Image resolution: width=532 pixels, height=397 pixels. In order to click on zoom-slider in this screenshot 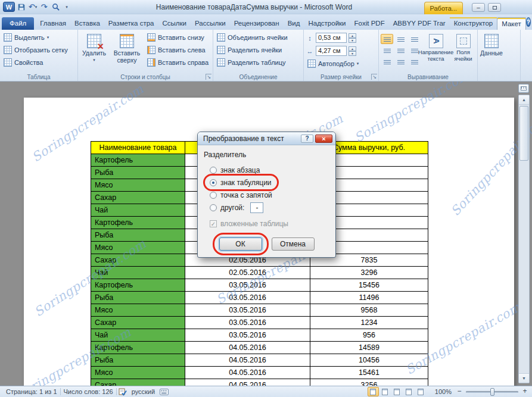, I will do `click(492, 392)`.